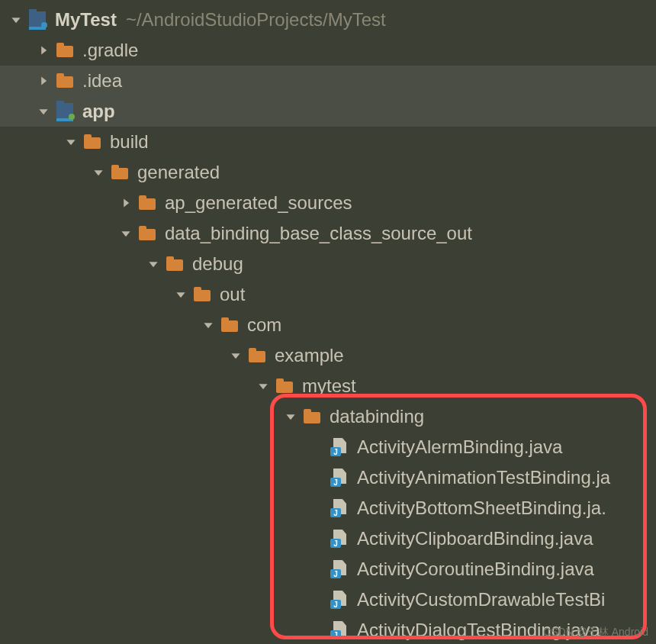 This screenshot has height=644, width=656. I want to click on tree-item-example: example, so click(328, 356).